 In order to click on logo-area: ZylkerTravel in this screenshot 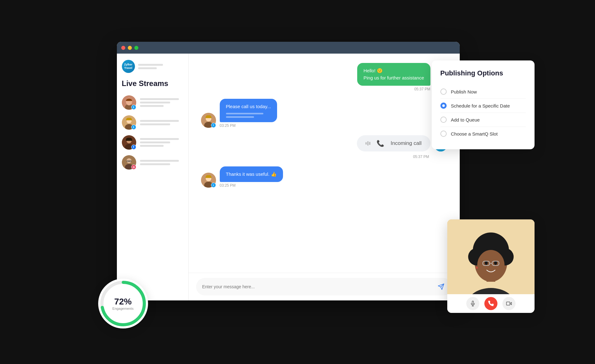, I will do `click(153, 66)`.